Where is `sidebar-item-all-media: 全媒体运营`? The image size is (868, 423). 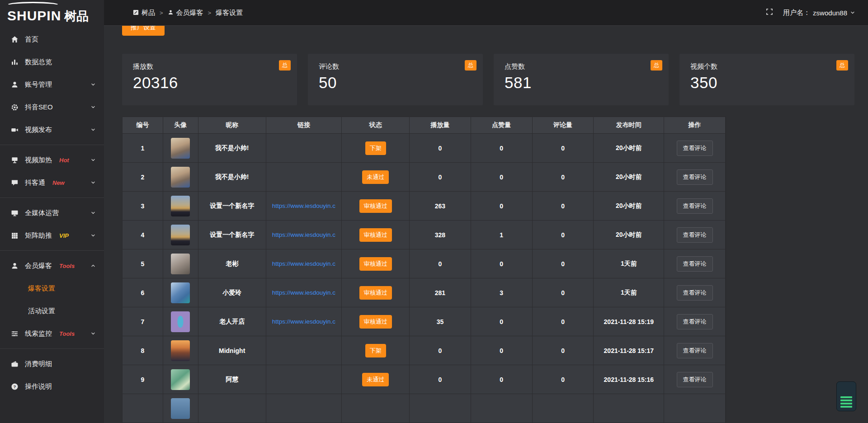
sidebar-item-all-media: 全媒体运营 is located at coordinates (52, 213).